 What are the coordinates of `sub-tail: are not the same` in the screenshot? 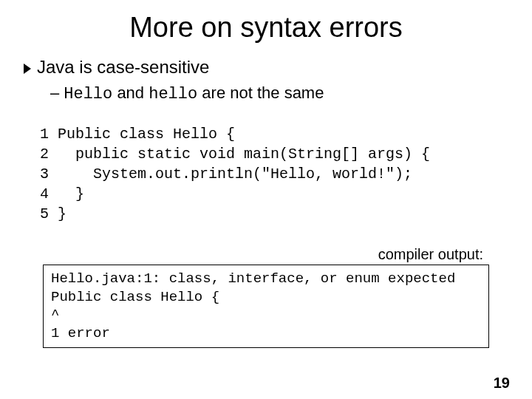 It's located at (260, 93).